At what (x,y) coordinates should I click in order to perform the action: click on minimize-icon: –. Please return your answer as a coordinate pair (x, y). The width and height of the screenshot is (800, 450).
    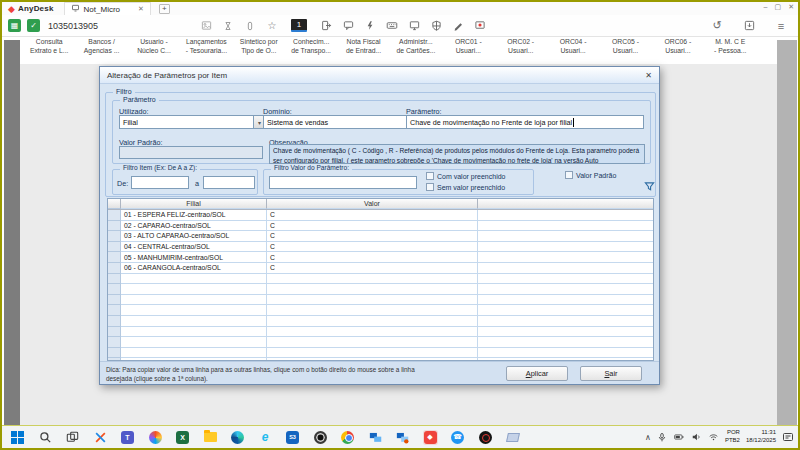
    Looking at the image, I should click on (766, 7).